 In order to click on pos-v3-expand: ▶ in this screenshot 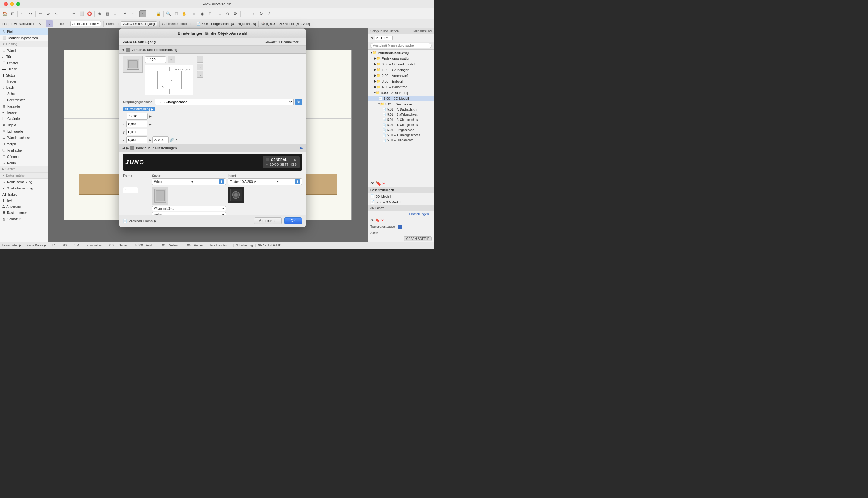, I will do `click(150, 124)`.